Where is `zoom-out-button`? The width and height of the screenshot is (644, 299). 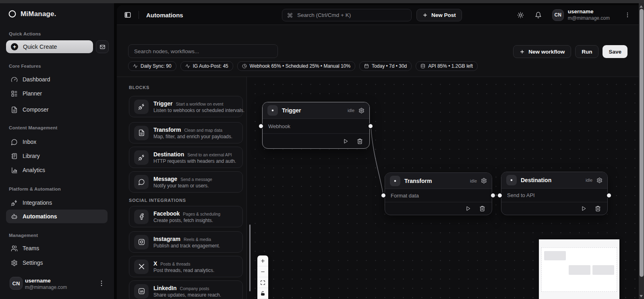 zoom-out-button is located at coordinates (263, 272).